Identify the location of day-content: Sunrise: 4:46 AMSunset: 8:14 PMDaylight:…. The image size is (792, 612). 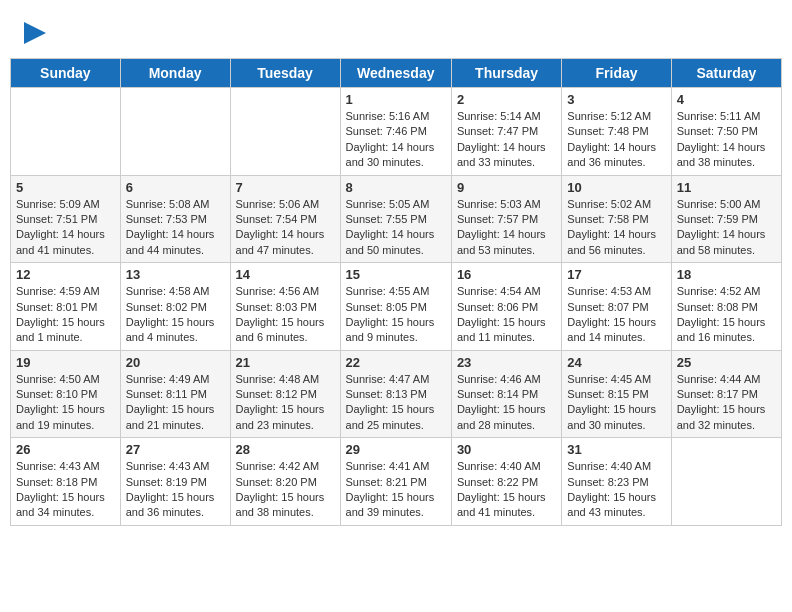
(506, 403).